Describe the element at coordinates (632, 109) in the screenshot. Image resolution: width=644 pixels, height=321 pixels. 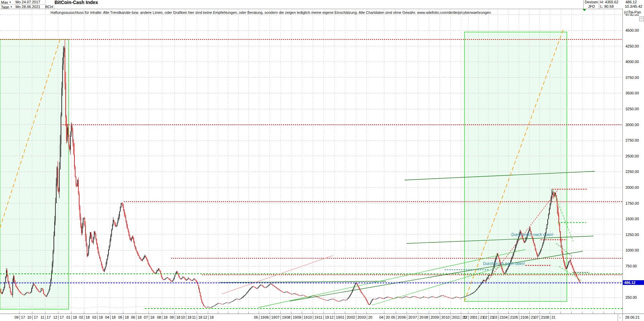
I see `price-axis-label: 3250.00` at that location.